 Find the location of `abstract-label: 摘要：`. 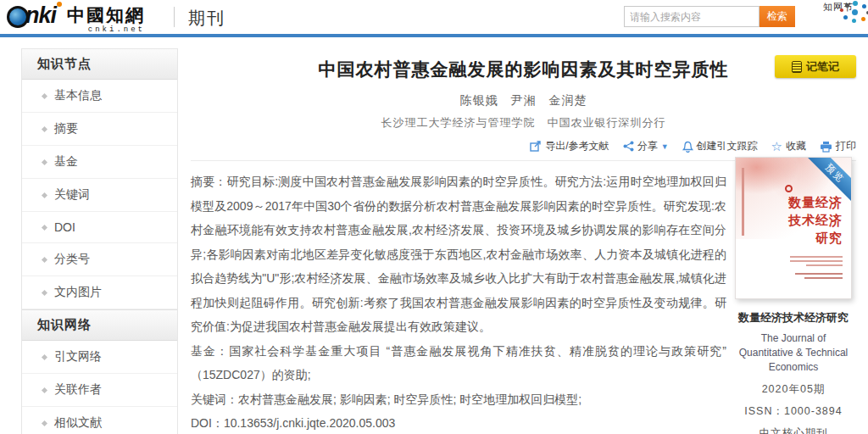

abstract-label: 摘要： is located at coordinates (209, 181).